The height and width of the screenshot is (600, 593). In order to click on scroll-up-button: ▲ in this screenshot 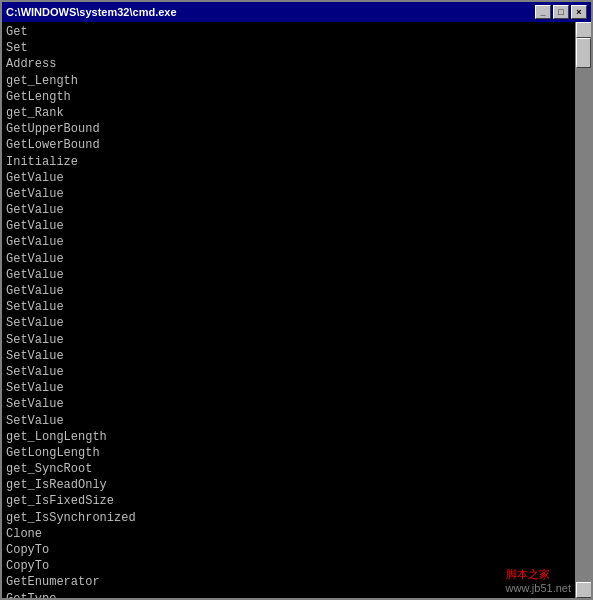, I will do `click(584, 30)`.